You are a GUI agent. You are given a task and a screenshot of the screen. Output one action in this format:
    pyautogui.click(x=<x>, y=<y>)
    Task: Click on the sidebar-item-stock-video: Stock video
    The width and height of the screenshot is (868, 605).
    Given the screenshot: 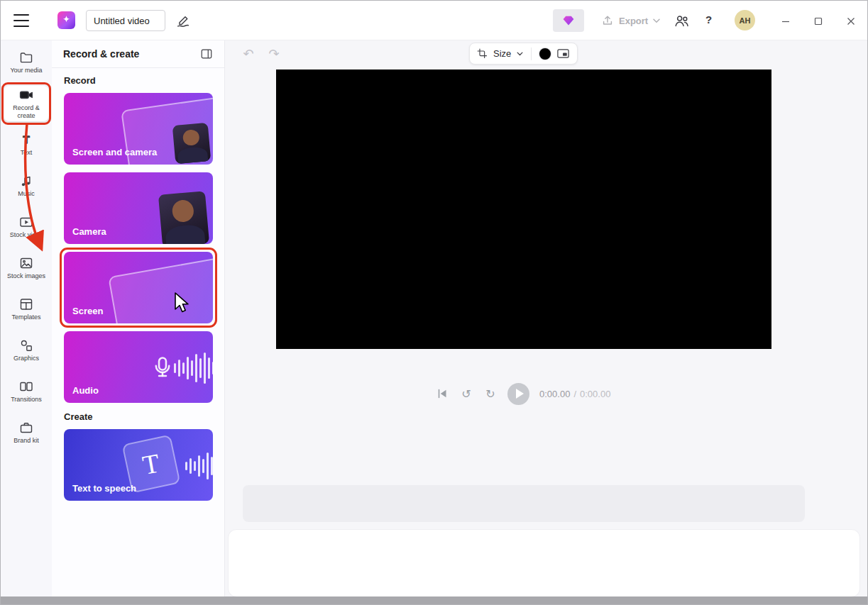 What is the action you would take?
    pyautogui.click(x=26, y=227)
    